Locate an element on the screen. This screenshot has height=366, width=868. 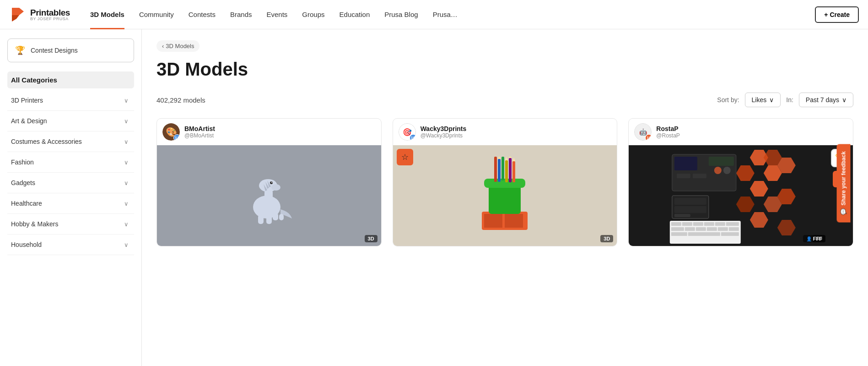
logo-subtext: by JOSEF PRUSA is located at coordinates (50, 19).